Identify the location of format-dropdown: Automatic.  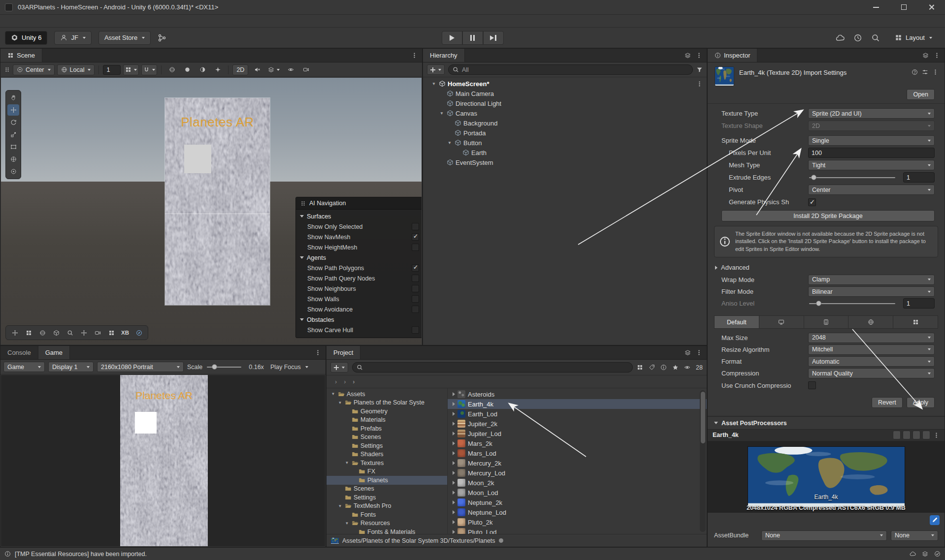
(872, 361).